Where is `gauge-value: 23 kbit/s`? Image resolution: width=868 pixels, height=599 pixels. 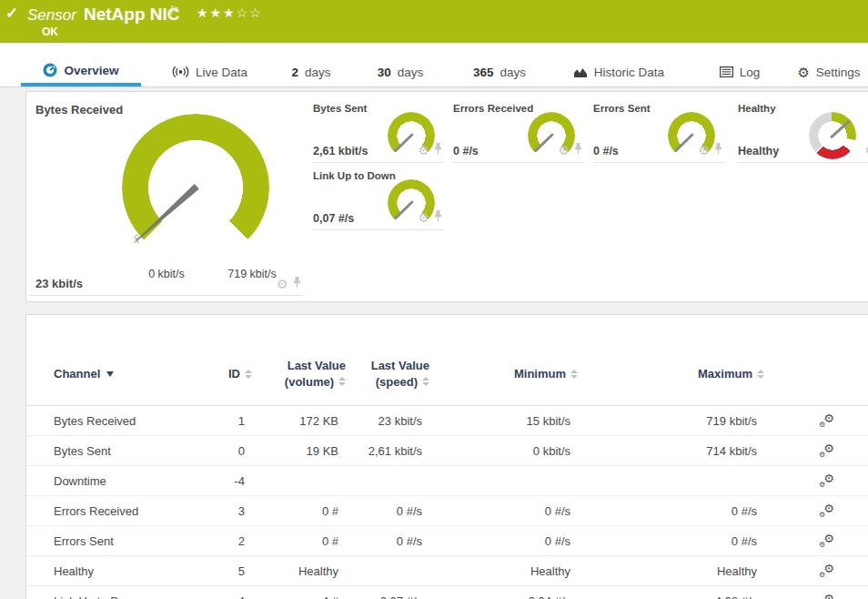
gauge-value: 23 kbit/s is located at coordinates (59, 284).